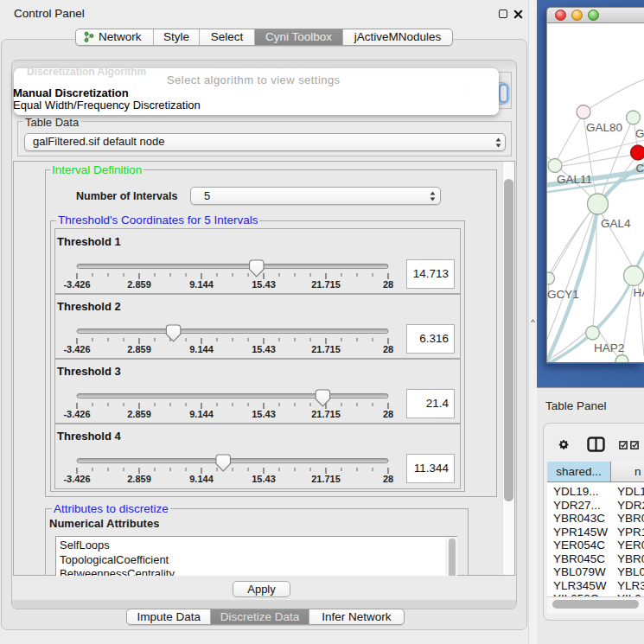 Image resolution: width=644 pixels, height=644 pixels. What do you see at coordinates (640, 168) in the screenshot?
I see `svg-text: CY` at bounding box center [640, 168].